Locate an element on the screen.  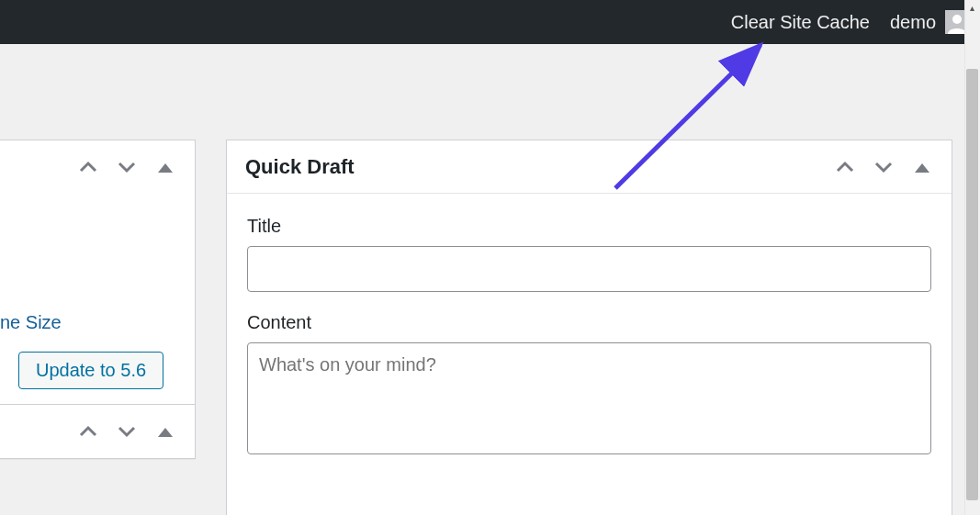
user-menu: demo is located at coordinates (929, 22).